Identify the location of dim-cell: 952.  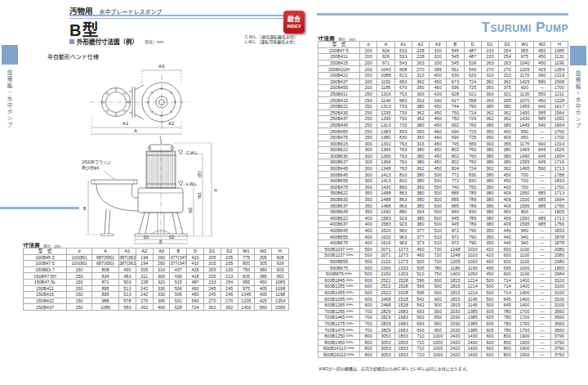
(281, 276).